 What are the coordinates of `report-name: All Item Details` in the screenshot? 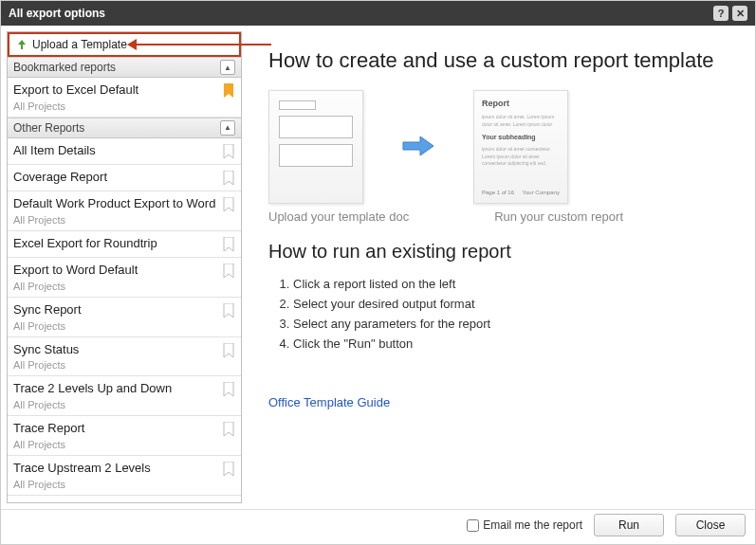 It's located at (118, 152).